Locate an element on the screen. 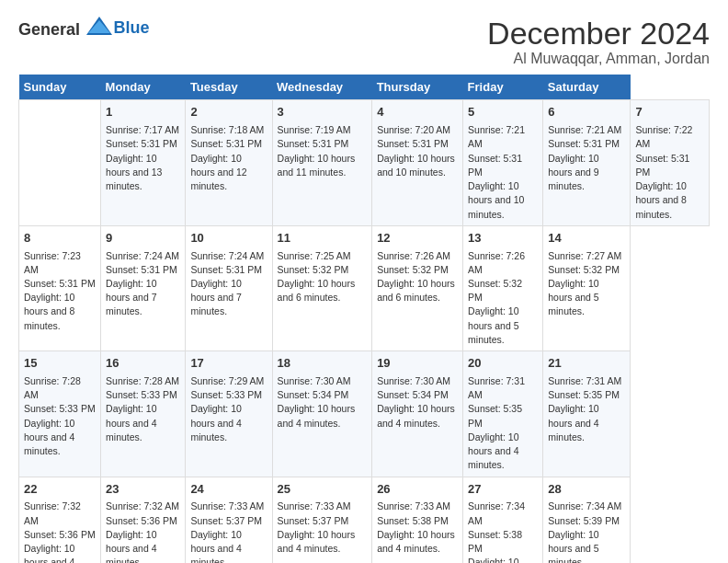 The image size is (728, 563). sunrise: Sunrise: 7:23 AM is located at coordinates (52, 263).